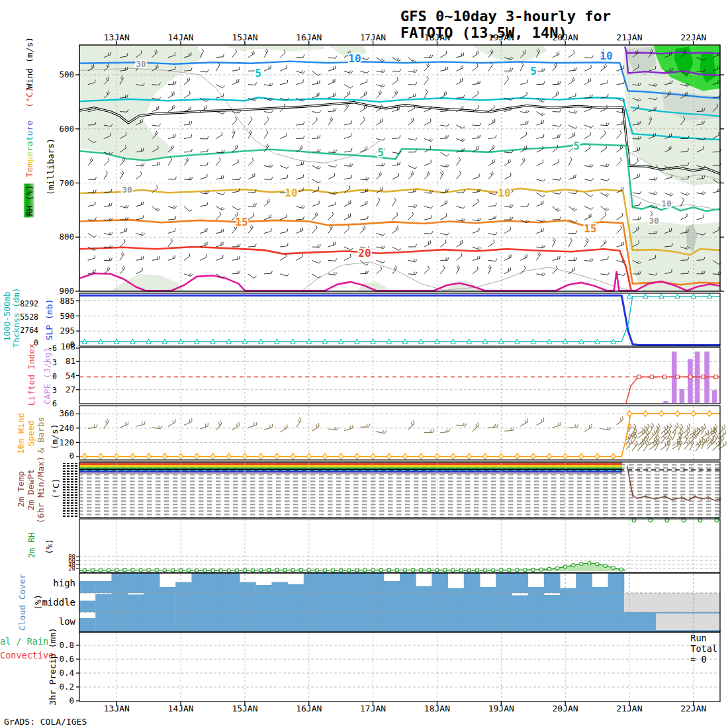  What do you see at coordinates (53, 666) in the screenshot?
I see `precip-axis-label: 3hr Precip (mm)` at bounding box center [53, 666].